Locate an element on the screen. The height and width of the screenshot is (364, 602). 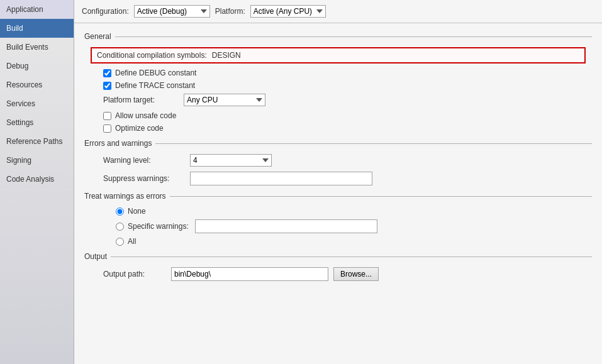
suppress-warnings-input is located at coordinates (281, 179).